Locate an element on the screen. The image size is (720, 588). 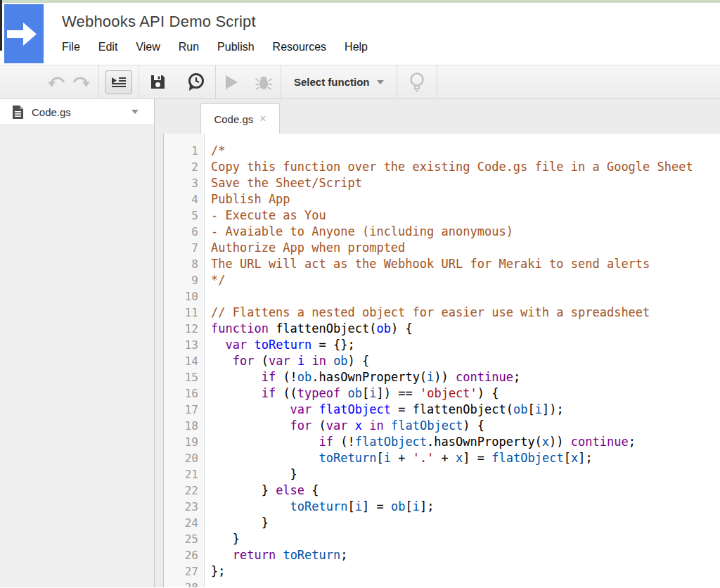
debug-button is located at coordinates (264, 82).